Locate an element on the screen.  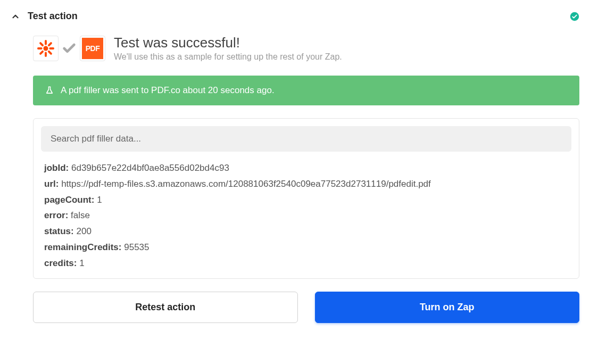
data-key: error: is located at coordinates (56, 215).